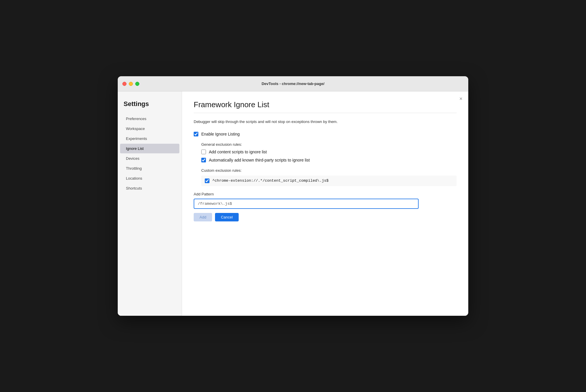  Describe the element at coordinates (203, 217) in the screenshot. I see `add-button: Add` at that location.